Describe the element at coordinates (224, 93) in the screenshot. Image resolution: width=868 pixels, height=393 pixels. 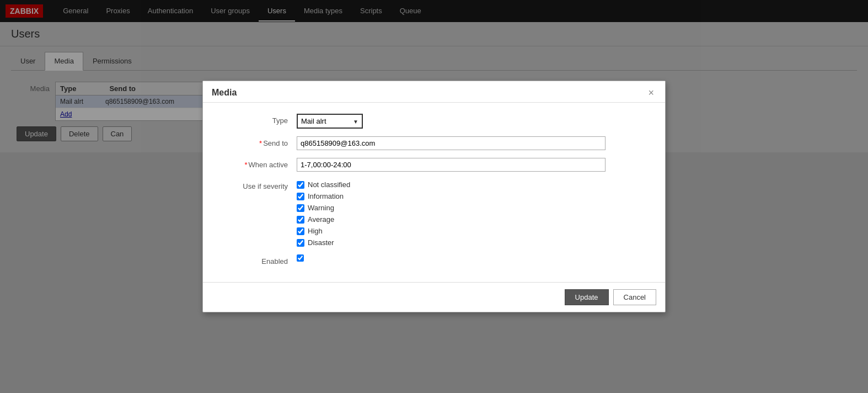
I see `dialog-title: Media` at that location.